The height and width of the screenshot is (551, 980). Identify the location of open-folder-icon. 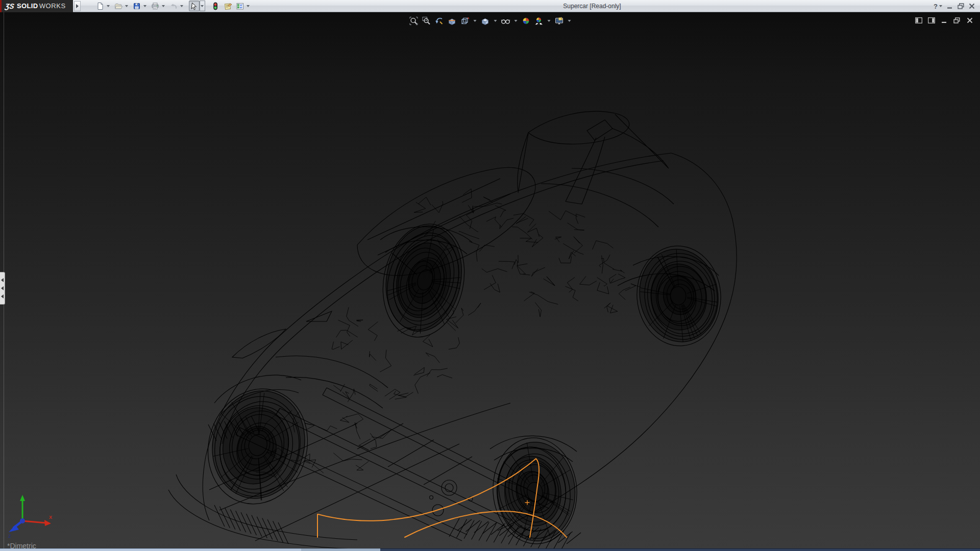
(118, 6).